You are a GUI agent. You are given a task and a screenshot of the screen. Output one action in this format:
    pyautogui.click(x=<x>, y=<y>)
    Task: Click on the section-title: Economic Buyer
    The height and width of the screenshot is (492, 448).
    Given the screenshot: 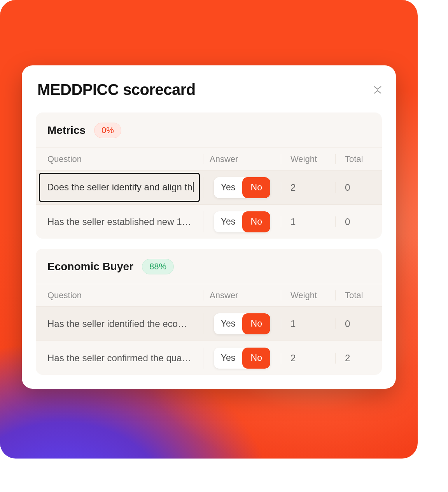 What is the action you would take?
    pyautogui.click(x=90, y=267)
    